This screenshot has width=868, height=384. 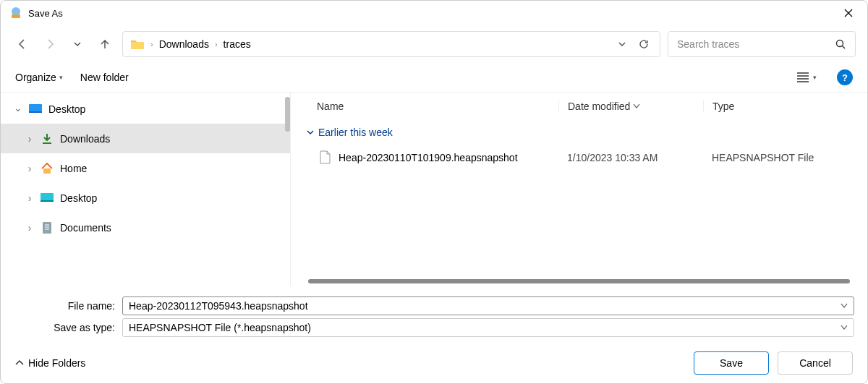 I want to click on search-input, so click(x=757, y=44).